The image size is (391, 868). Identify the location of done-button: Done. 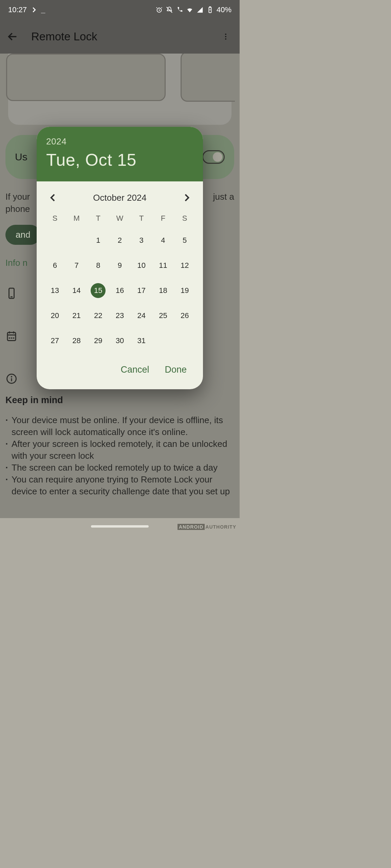
(176, 370).